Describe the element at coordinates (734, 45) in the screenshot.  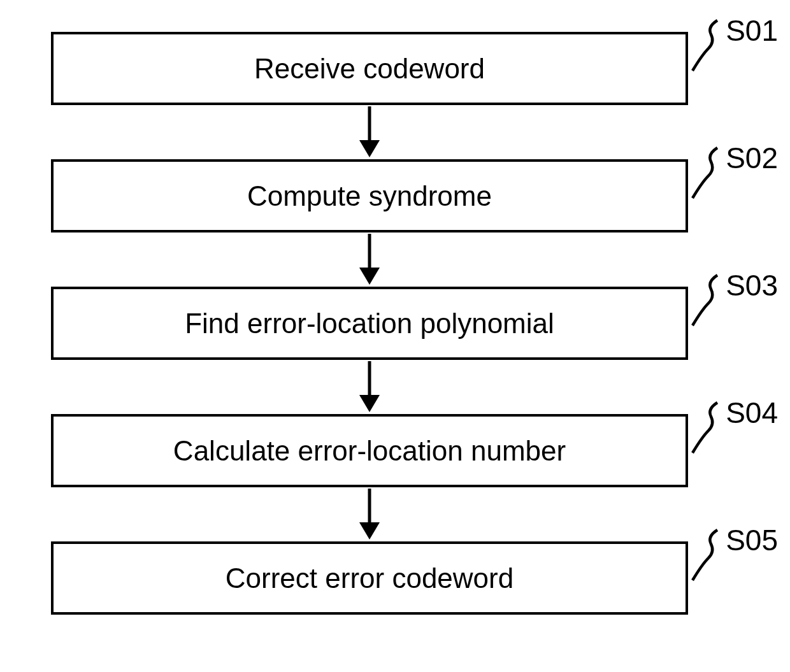
I see `label-container: S01` at that location.